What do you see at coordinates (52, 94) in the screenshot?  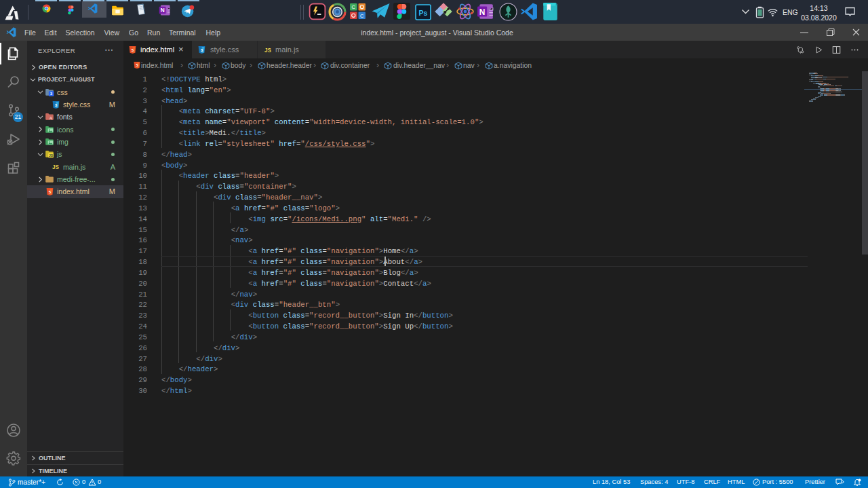 I see `svg-text: 3` at bounding box center [52, 94].